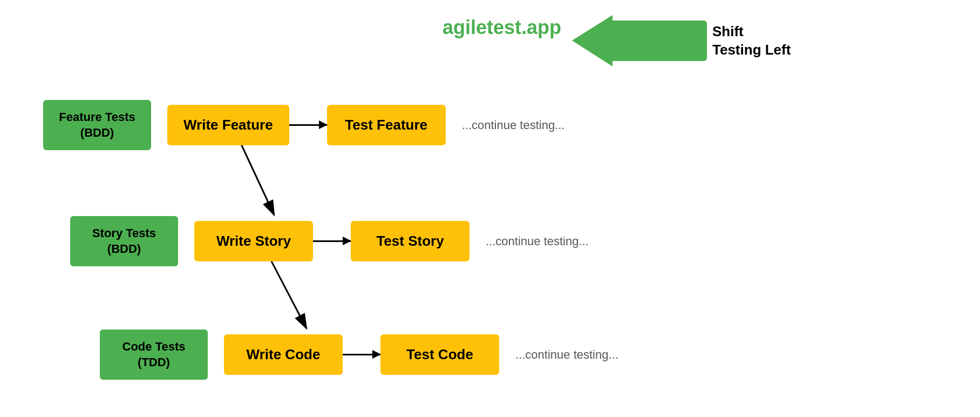 The height and width of the screenshot is (417, 980). What do you see at coordinates (681, 41) in the screenshot?
I see `shift-left-area: Shift Testing Left` at bounding box center [681, 41].